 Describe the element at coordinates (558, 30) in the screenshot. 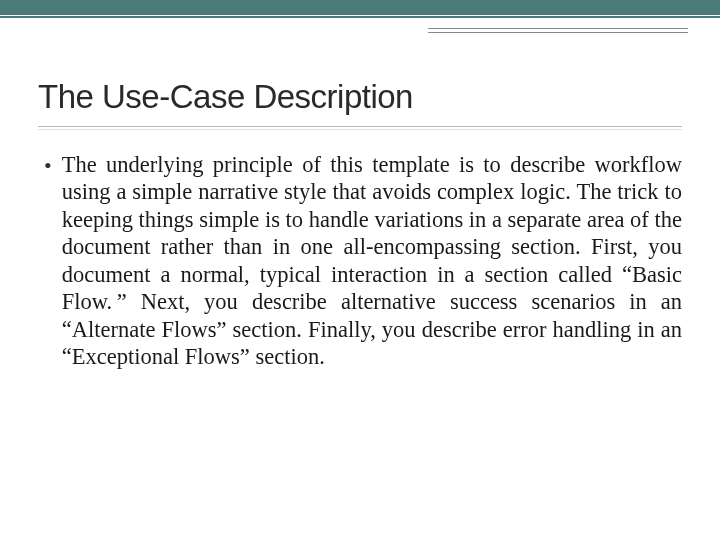

I see `accent-lines` at that location.